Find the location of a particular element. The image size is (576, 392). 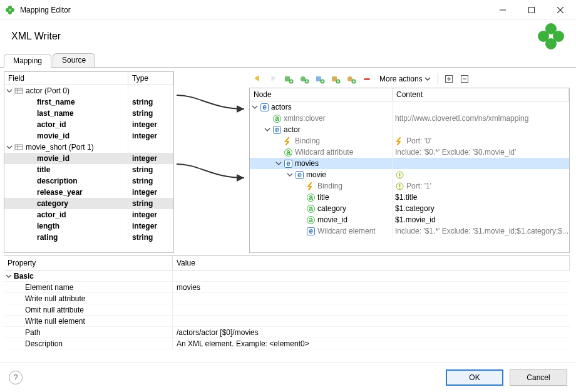

expand-all-button is located at coordinates (449, 79).